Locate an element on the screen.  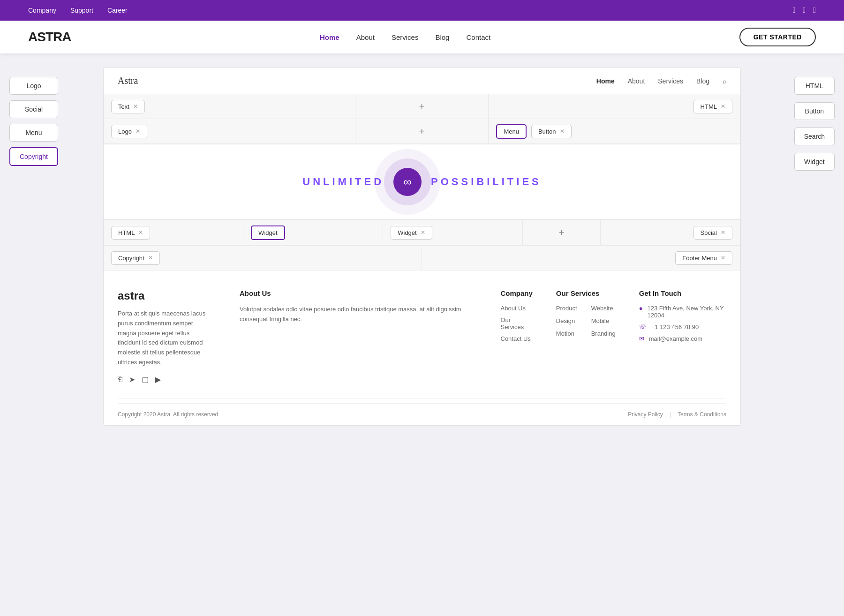
footer-bottom: Copyright 2020 Astra. All rights reserve… is located at coordinates (422, 414).